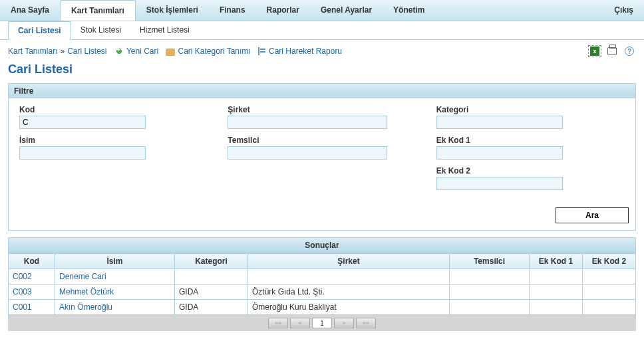 The width and height of the screenshot is (644, 339). I want to click on row-sirket, so click(349, 277).